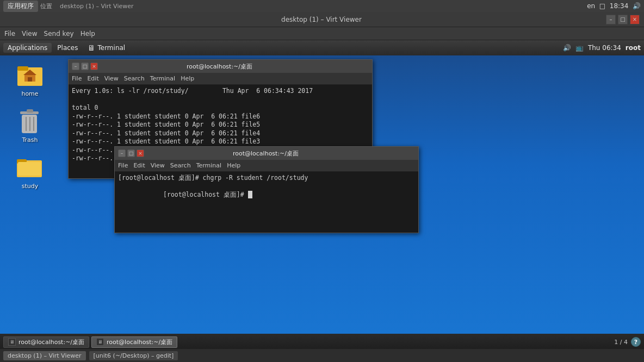 This screenshot has height=362, width=644. What do you see at coordinates (45, 355) in the screenshot?
I see `host-bottom-virt-viewer: desktop (1) – Virt Viewer` at bounding box center [45, 355].